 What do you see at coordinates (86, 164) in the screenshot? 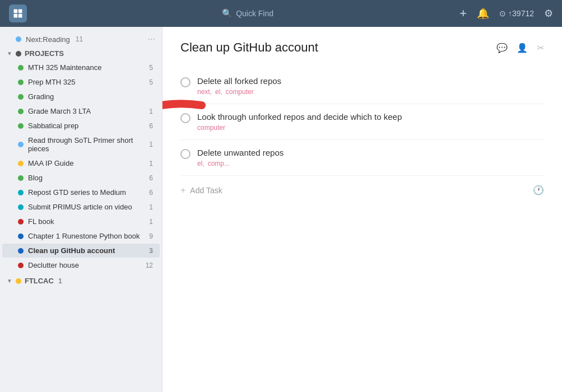
I see `sidebar-item-maa-label: MAA IP Guide` at bounding box center [86, 164].